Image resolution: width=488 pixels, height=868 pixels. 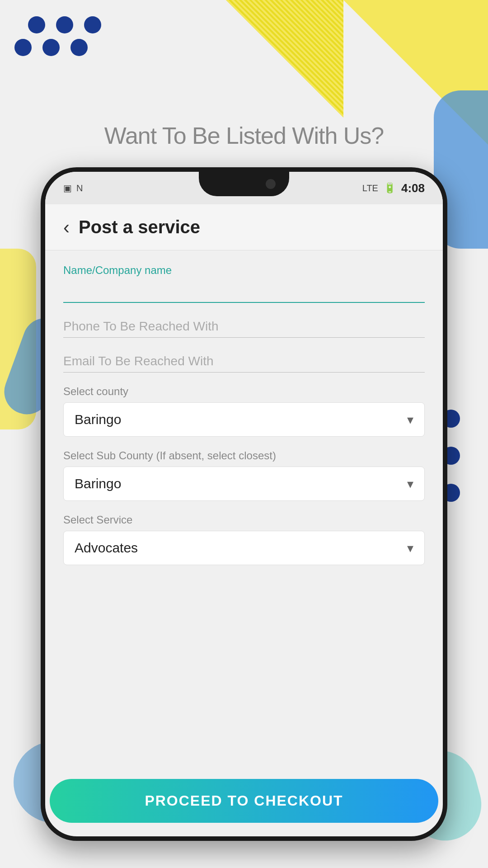 I want to click on sub-county-label: Select Sub County (If absent, select clo…, so click(x=244, y=456).